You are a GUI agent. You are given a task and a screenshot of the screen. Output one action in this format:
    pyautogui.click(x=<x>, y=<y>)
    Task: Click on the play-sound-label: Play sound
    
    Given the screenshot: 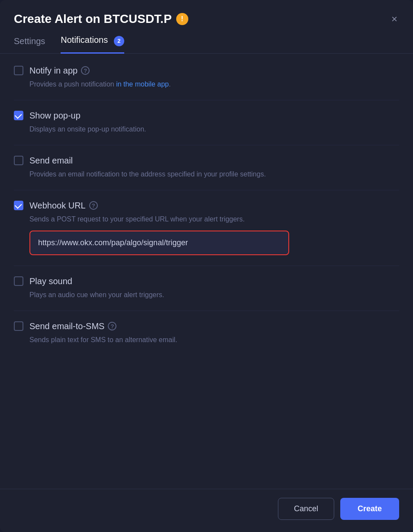 What is the action you would take?
    pyautogui.click(x=51, y=281)
    